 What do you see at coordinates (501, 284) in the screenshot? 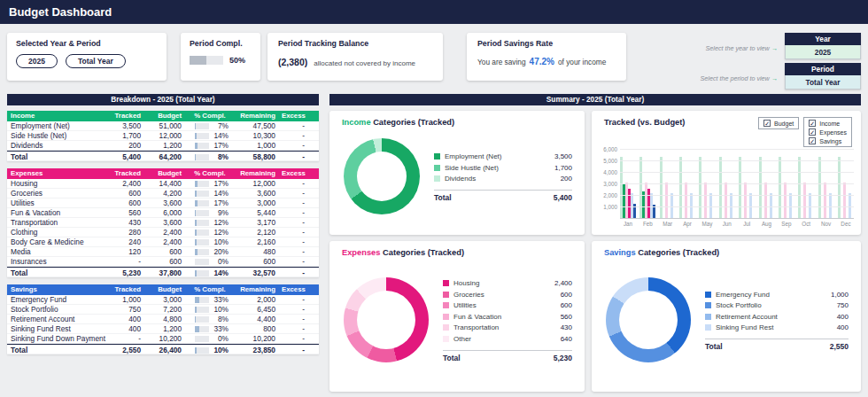
I see `legend-label: Housing` at bounding box center [501, 284].